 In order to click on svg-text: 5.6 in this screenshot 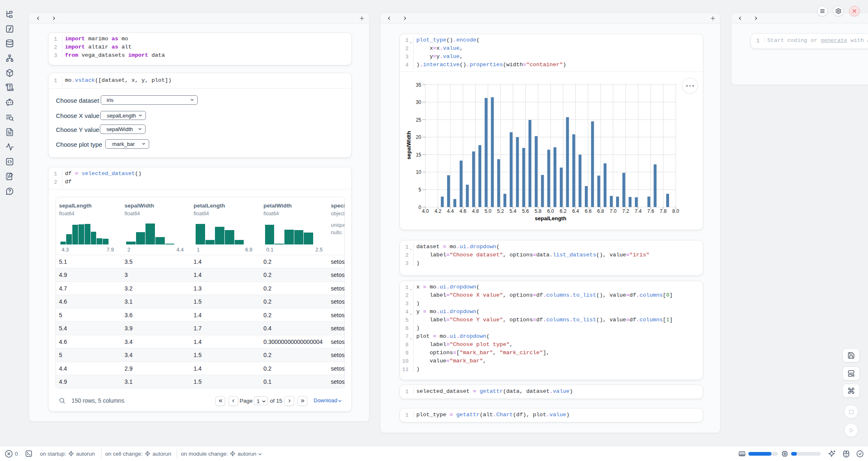, I will do `click(525, 211)`.